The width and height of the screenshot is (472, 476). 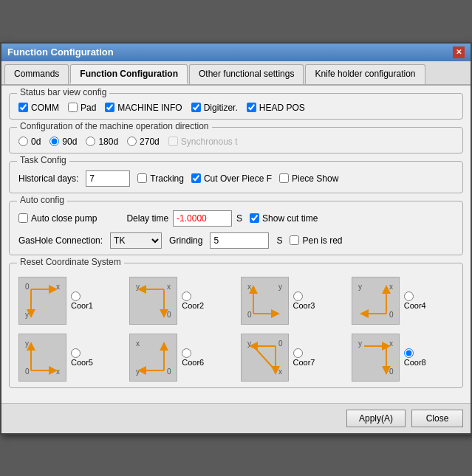 I want to click on pen-is-red-item: Pen is red, so click(x=316, y=241).